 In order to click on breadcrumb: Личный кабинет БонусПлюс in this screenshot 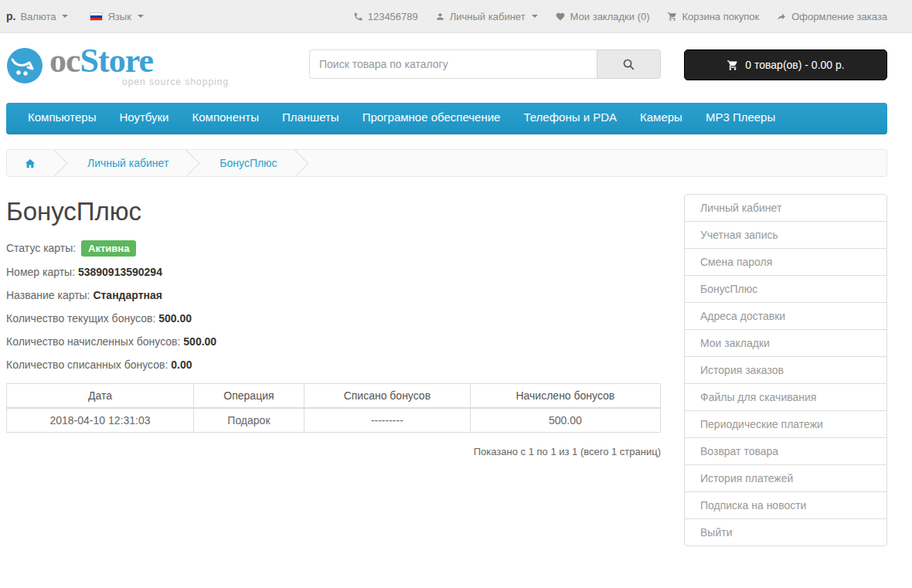, I will do `click(447, 163)`.